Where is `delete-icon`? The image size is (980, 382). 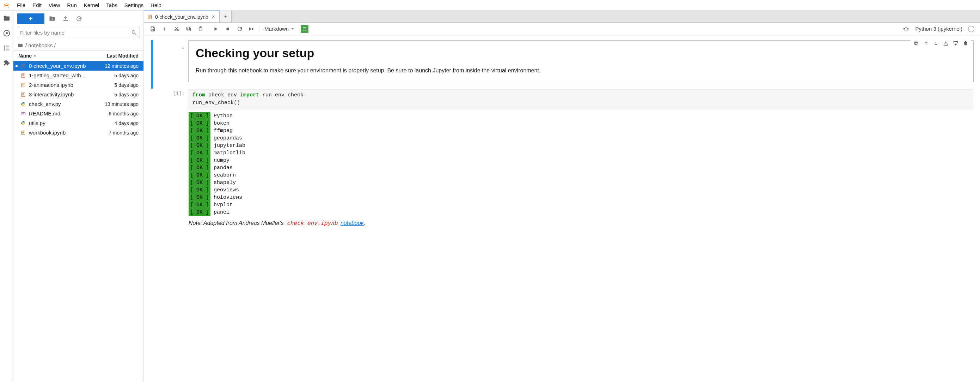
delete-icon is located at coordinates (966, 43).